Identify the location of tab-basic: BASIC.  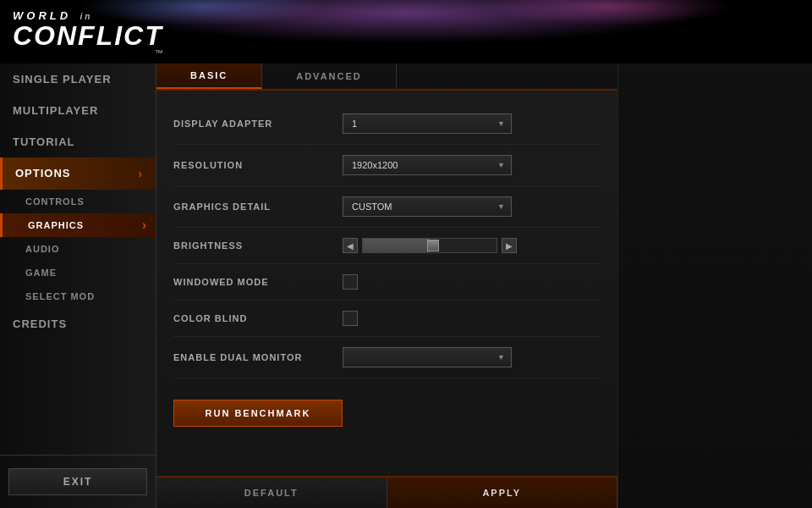
(210, 76).